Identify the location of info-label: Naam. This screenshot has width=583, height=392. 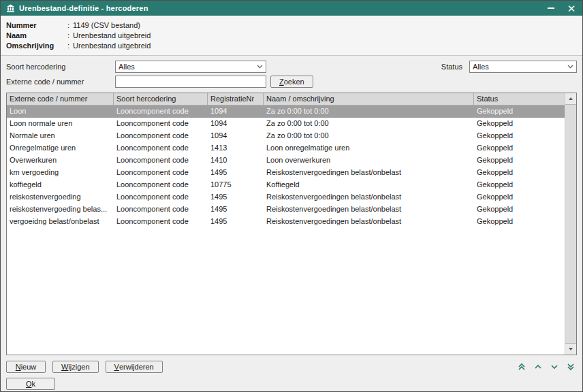
(37, 35).